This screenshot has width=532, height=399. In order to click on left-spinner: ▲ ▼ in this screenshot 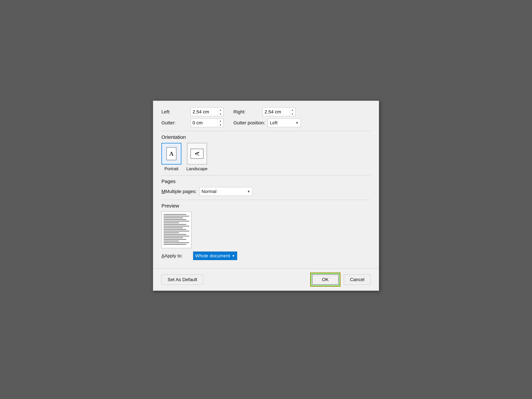, I will do `click(207, 112)`.